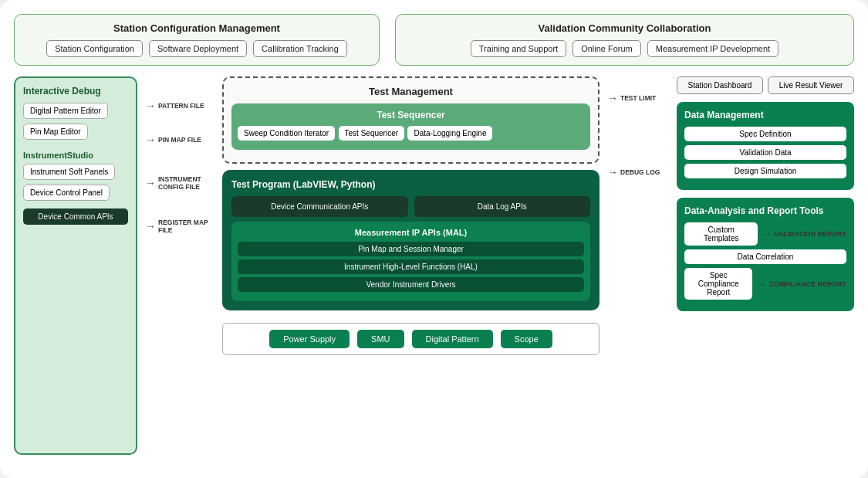 Image resolution: width=868 pixels, height=478 pixels. What do you see at coordinates (300, 49) in the screenshot?
I see `calibration-tracking-btn: Callibration Tracking` at bounding box center [300, 49].